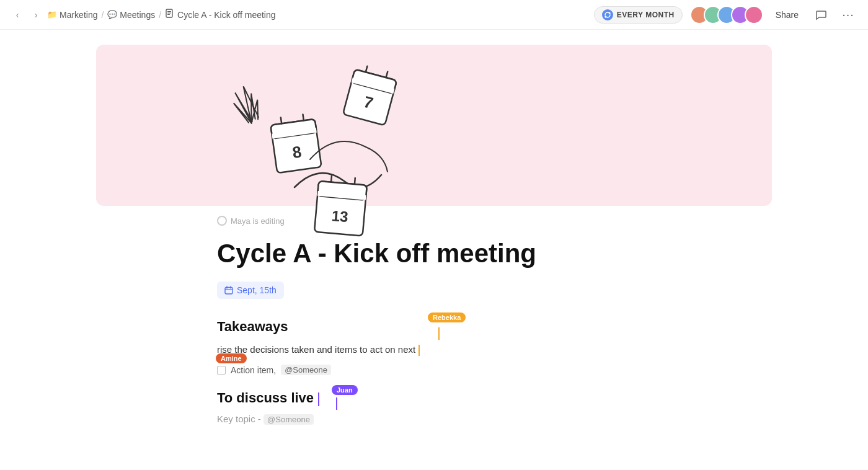 This screenshot has height=470, width=868. What do you see at coordinates (340, 216) in the screenshot?
I see `svg-text: 13` at bounding box center [340, 216].